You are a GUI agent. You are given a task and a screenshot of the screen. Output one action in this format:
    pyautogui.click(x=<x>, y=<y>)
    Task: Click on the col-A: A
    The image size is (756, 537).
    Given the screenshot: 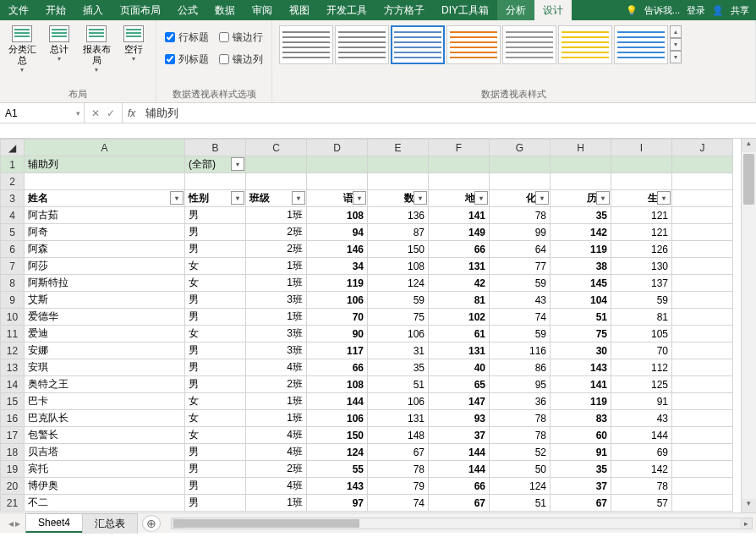 What is the action you would take?
    pyautogui.click(x=105, y=148)
    